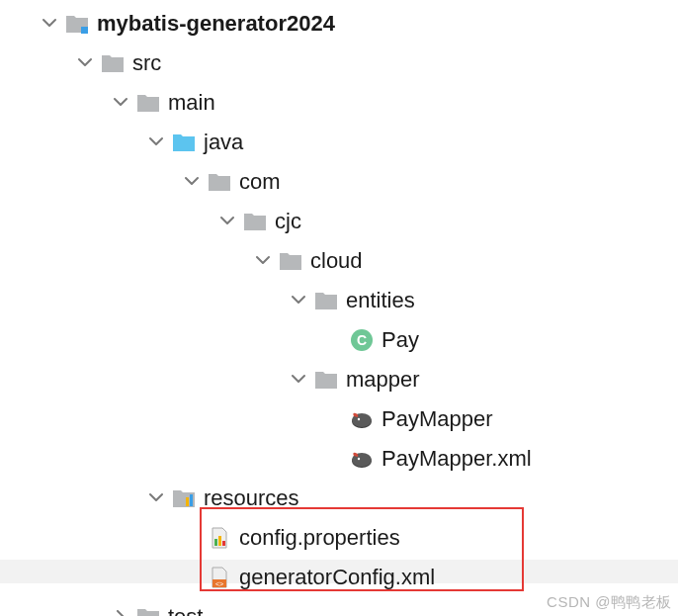  I want to click on properties-file-icon, so click(219, 538).